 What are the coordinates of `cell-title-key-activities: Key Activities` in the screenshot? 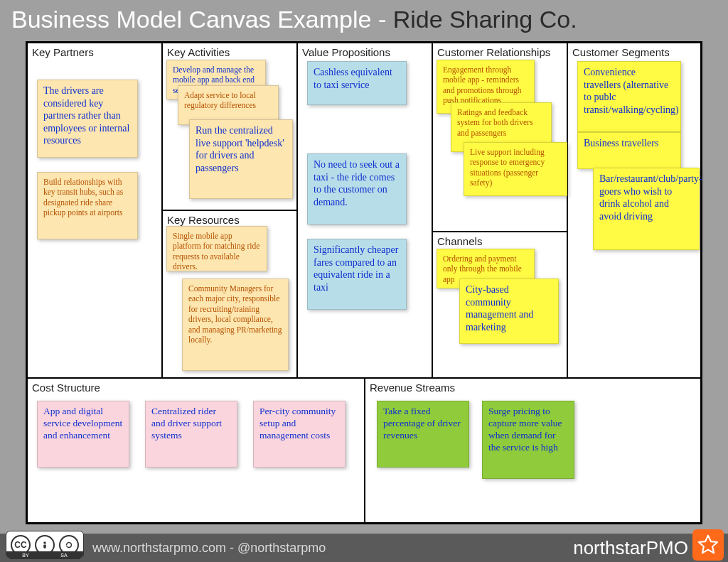 It's located at (230, 53).